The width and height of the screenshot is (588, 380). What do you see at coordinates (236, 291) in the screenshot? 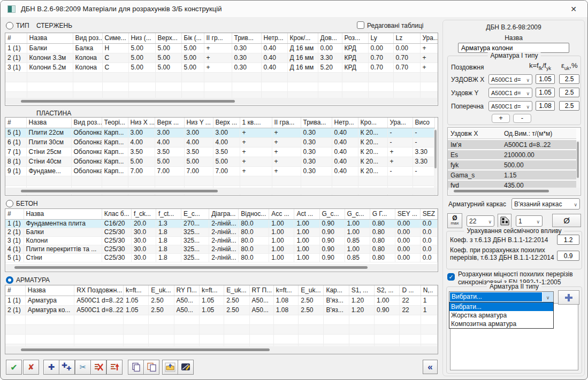
I see `column-header: E_uk...` at bounding box center [236, 291].